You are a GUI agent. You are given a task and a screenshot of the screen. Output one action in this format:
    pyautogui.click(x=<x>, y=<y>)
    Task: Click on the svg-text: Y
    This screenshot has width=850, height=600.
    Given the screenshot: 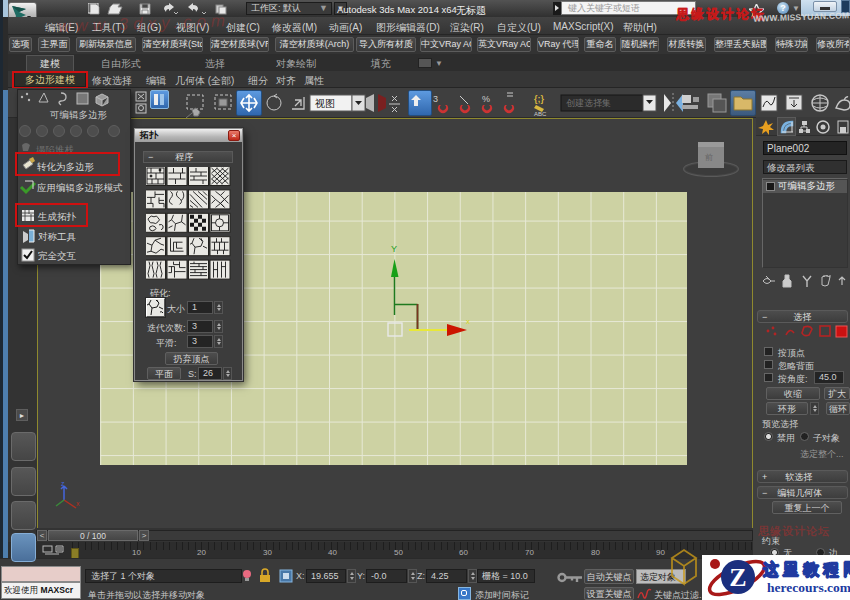 What is the action you would take?
    pyautogui.click(x=394, y=249)
    